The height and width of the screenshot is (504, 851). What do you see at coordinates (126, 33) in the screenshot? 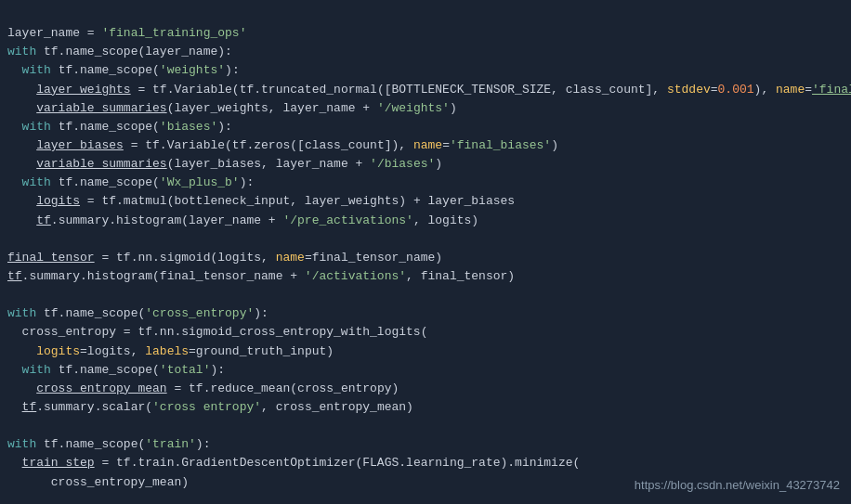
I see `code-line-1: layer_name = 'final_training_ops'` at bounding box center [126, 33].